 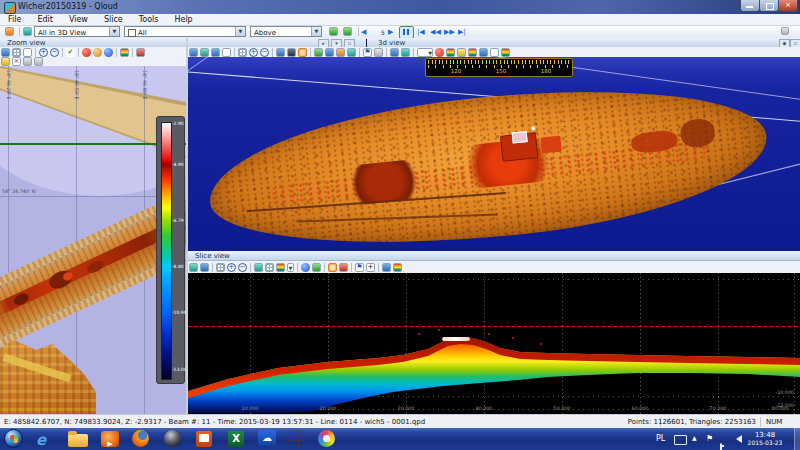 I want to click on maximize-button, so click(x=769, y=6).